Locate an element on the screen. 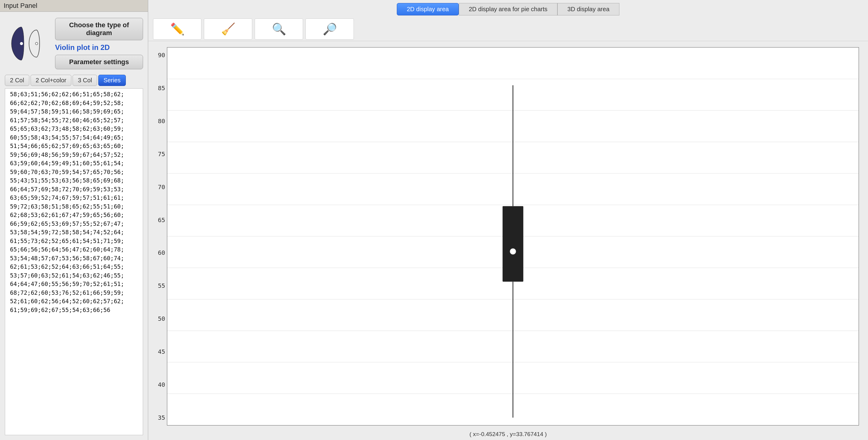  zoom-out-tool-button: 🔎 is located at coordinates (330, 29).